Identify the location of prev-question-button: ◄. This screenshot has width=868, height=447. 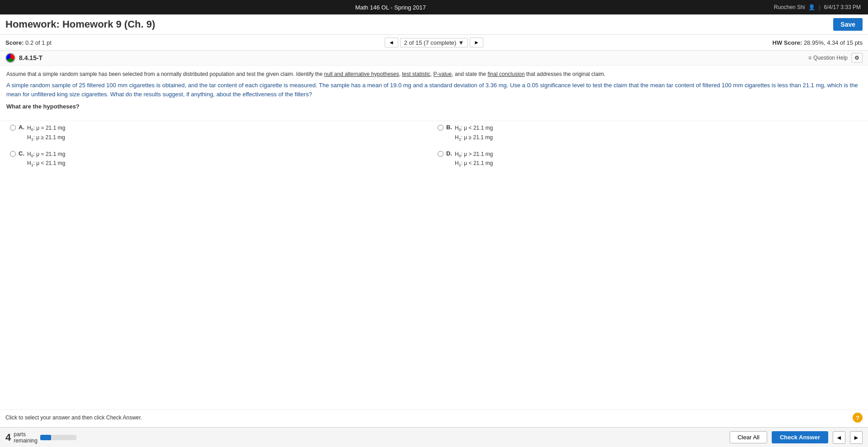
(392, 42).